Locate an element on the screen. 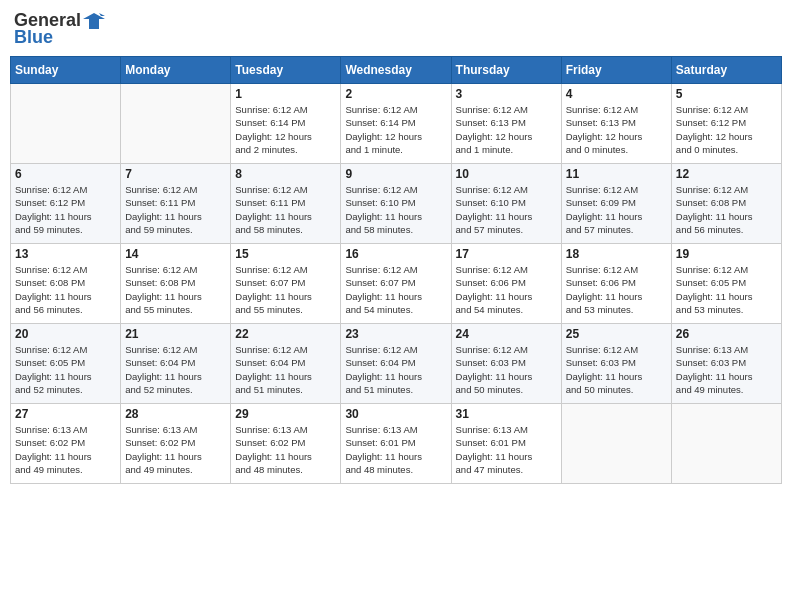  calendar-cell: 24Sunrise: 6:12 AM Sunset: 6:03 PM Dayli… is located at coordinates (506, 364).